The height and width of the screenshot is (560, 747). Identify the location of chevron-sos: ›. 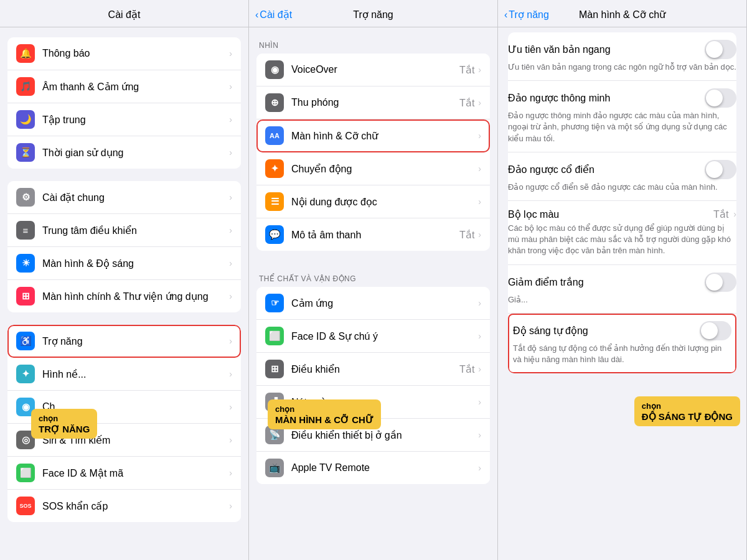
(230, 506).